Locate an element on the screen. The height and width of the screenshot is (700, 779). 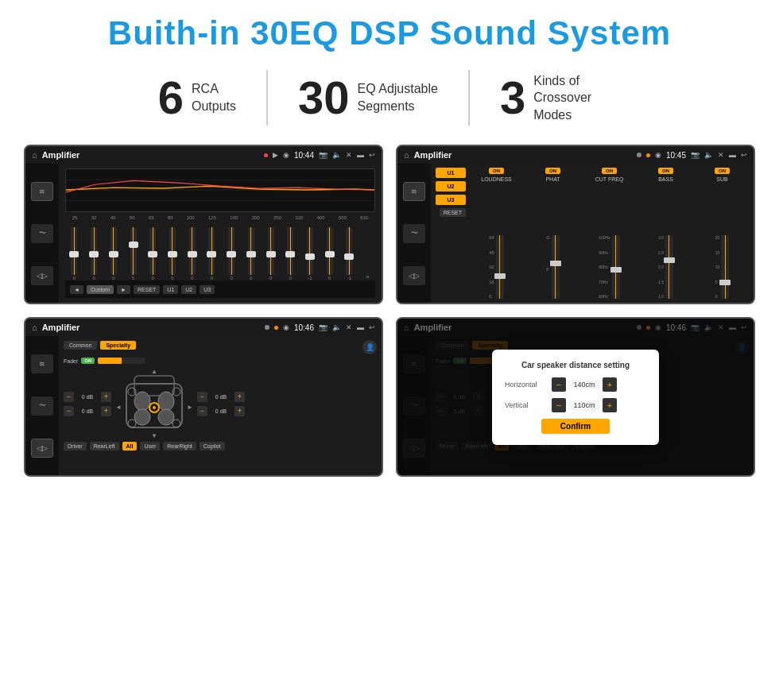
eq-sidebar-vol-btn: ◁▷ is located at coordinates (42, 276).